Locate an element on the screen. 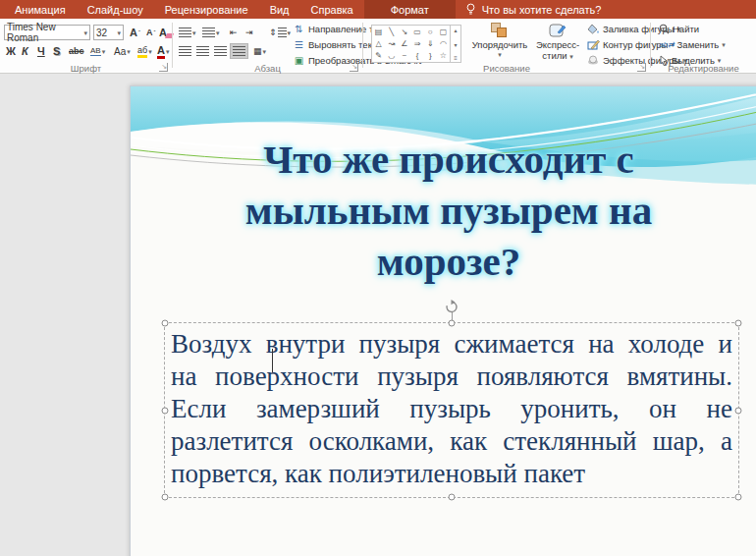 Image resolution: width=756 pixels, height=556 pixels. bold-button: Ж is located at coordinates (11, 51).